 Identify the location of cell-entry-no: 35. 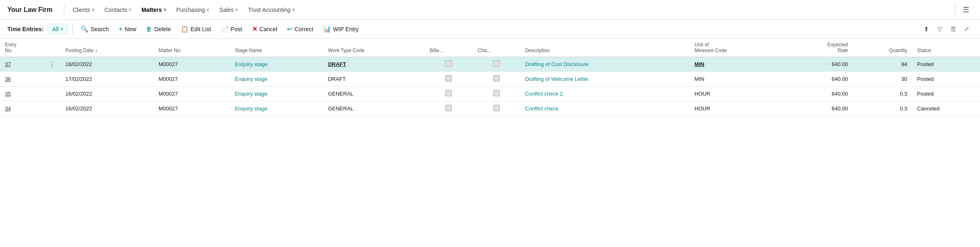
(22, 94).